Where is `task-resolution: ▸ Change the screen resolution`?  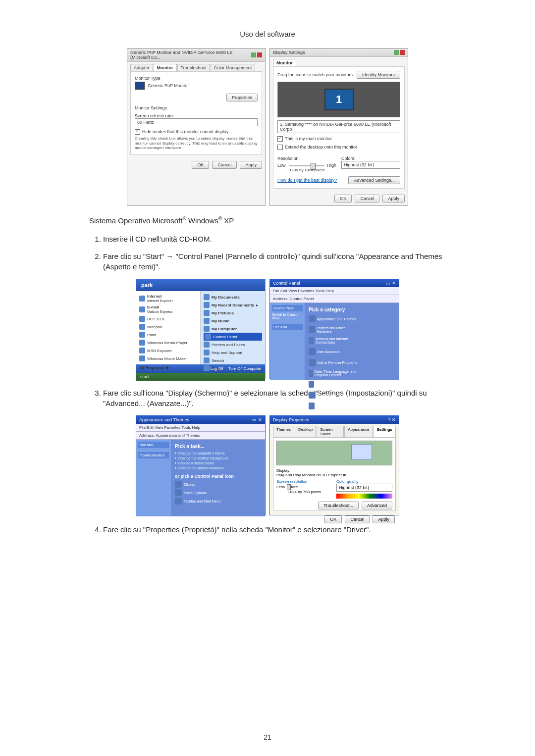 task-resolution: ▸ Change the screen resolution is located at coordinates (218, 468).